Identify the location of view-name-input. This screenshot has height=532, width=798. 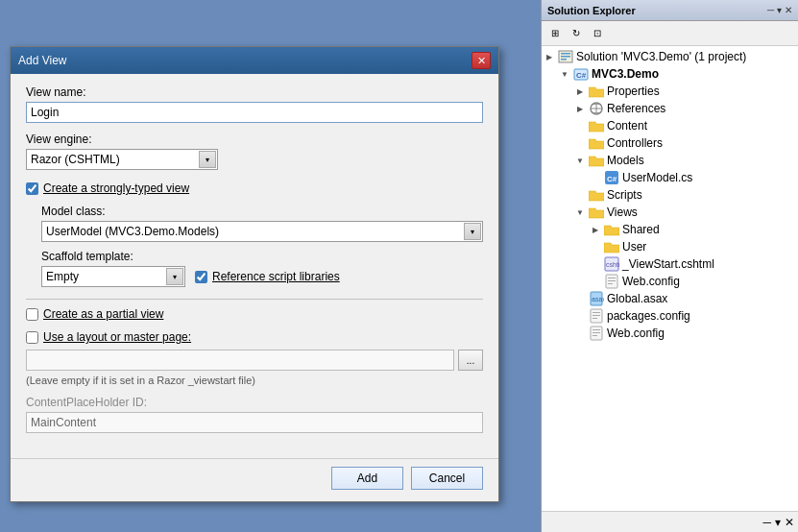
(254, 112).